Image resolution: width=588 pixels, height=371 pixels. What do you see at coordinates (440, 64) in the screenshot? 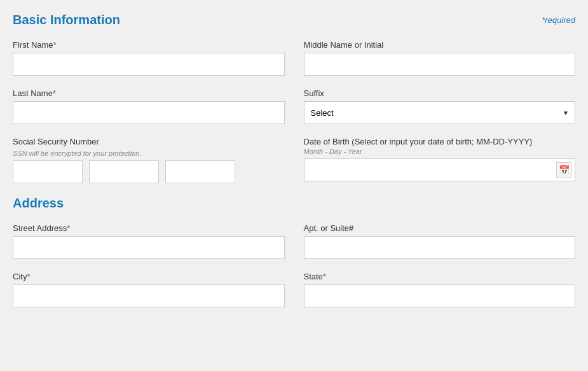
I see `middle-name-input` at bounding box center [440, 64].